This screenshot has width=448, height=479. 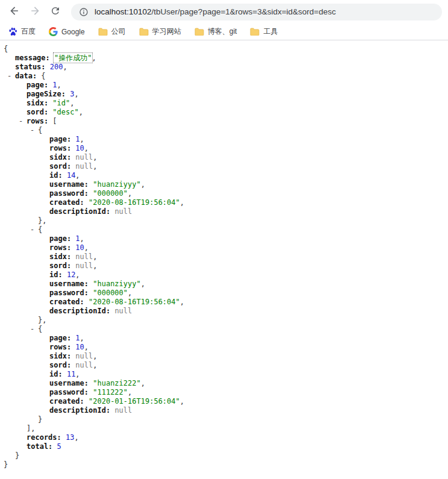 What do you see at coordinates (264, 31) in the screenshot?
I see `bookmark-folder-tools: 工具` at bounding box center [264, 31].